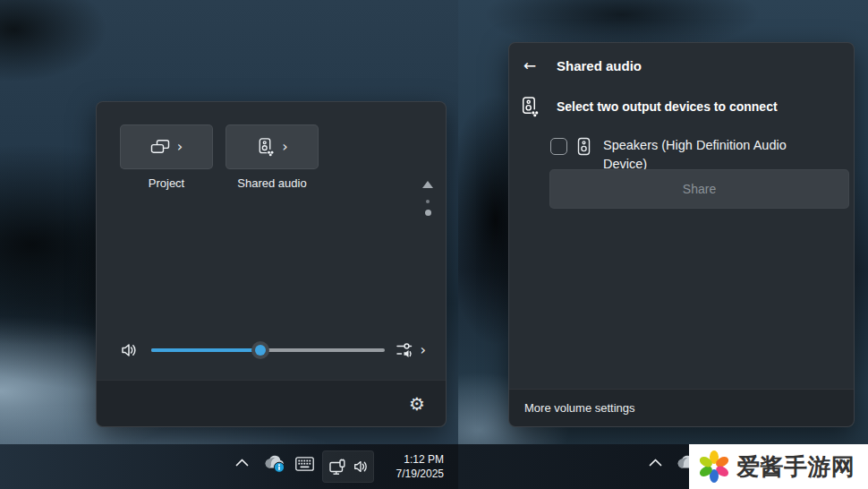 The height and width of the screenshot is (489, 868). I want to click on device-row: Speakers (High Definition Audio Device), so click(684, 155).